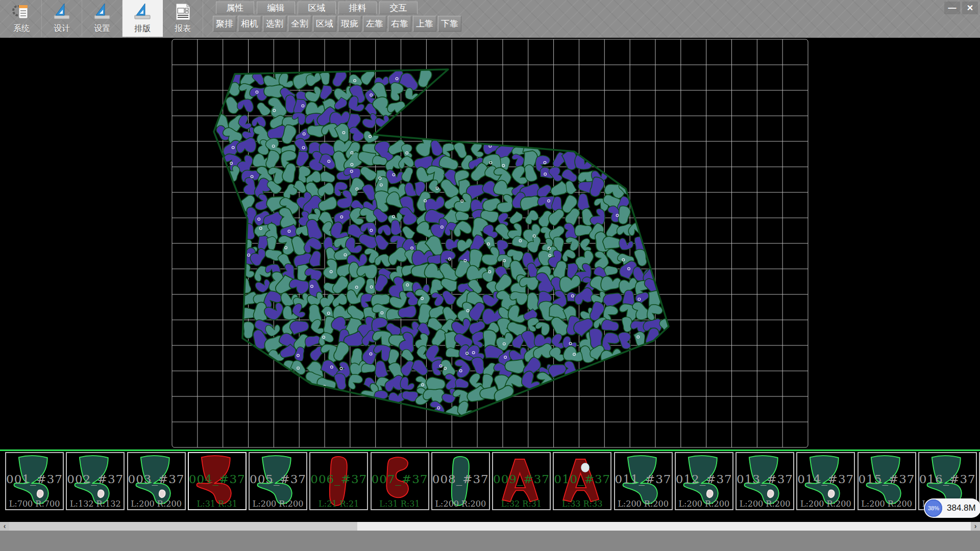 Image resolution: width=980 pixels, height=551 pixels. I want to click on piece-cell-009_#37: 009_#37L:32 R:31, so click(522, 481).